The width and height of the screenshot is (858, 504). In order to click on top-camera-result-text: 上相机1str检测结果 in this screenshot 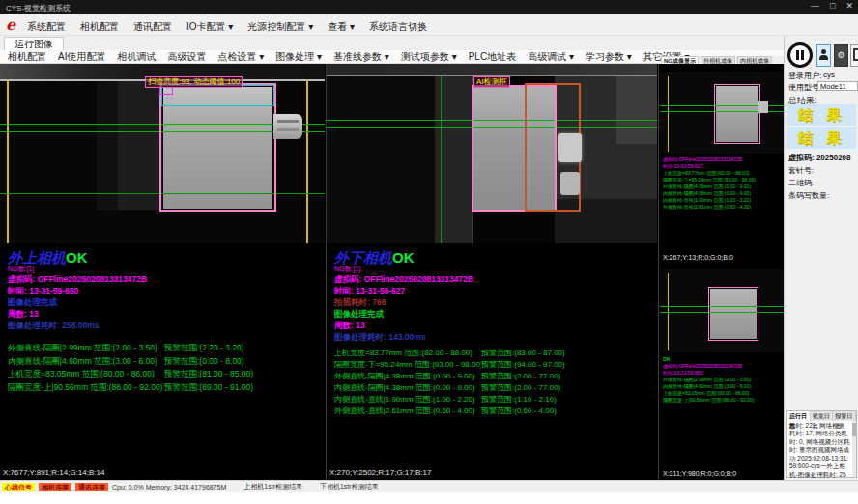, I will do `click(272, 487)`.